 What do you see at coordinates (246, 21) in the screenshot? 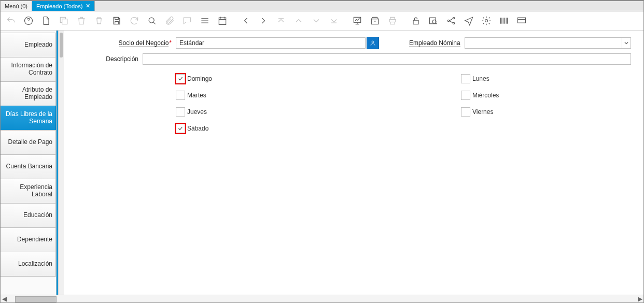
I see `go-prev-icon` at bounding box center [246, 21].